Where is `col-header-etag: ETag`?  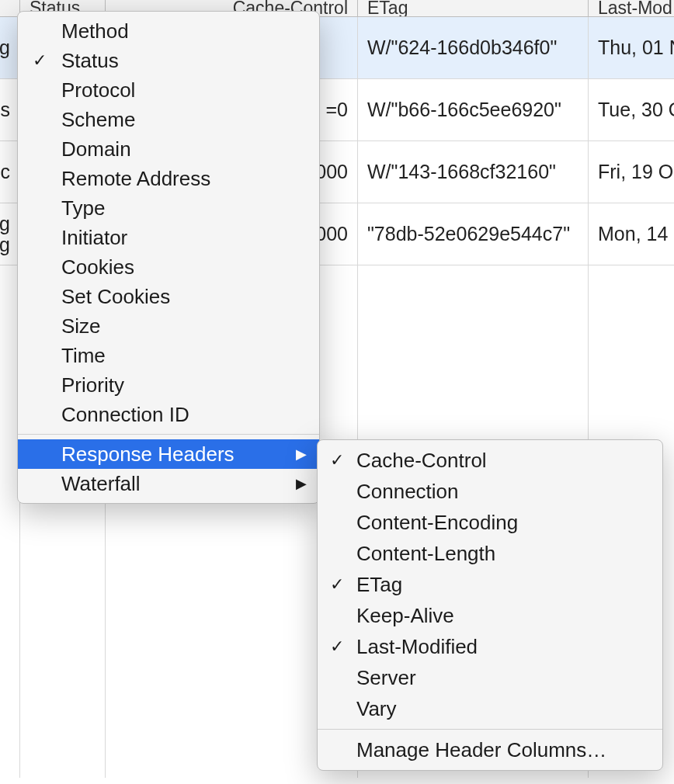 col-header-etag: ETag is located at coordinates (472, 8).